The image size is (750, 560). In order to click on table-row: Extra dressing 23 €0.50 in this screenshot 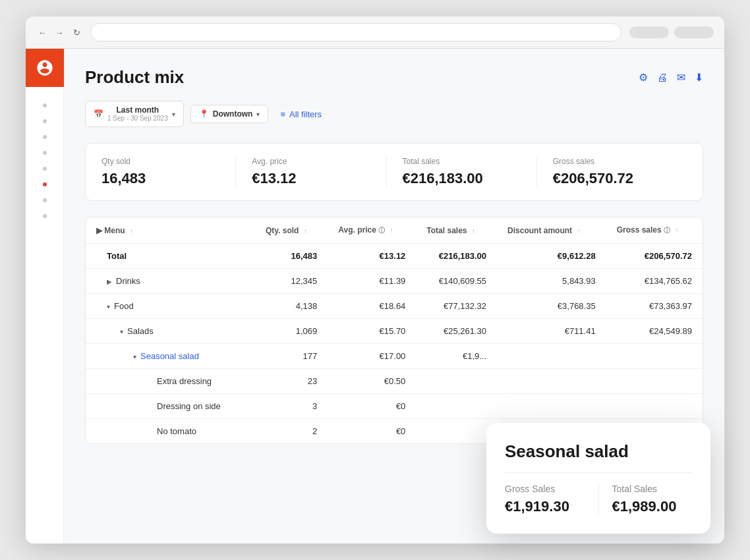, I will do `click(394, 381)`.